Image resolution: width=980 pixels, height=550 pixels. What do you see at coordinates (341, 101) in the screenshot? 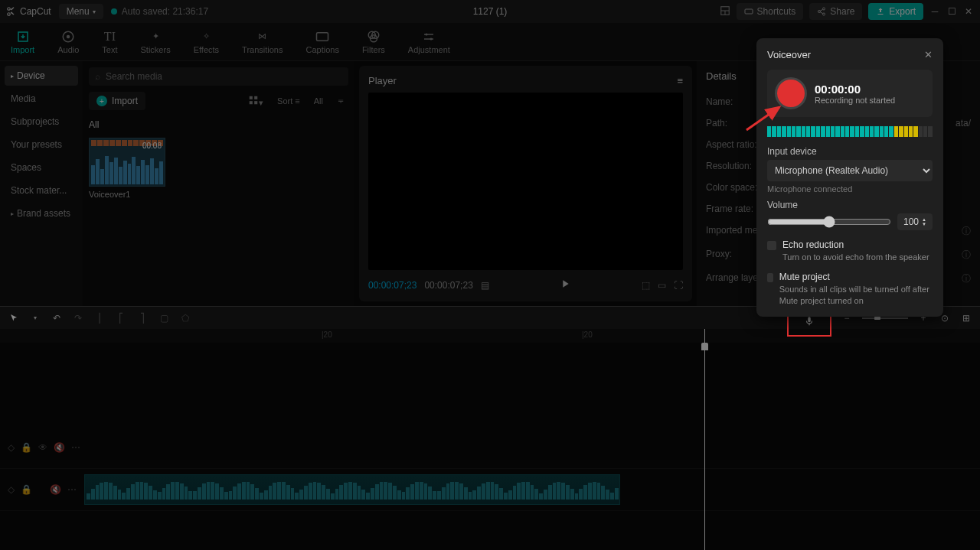
I see `filter-icon-button: ⫧` at bounding box center [341, 101].